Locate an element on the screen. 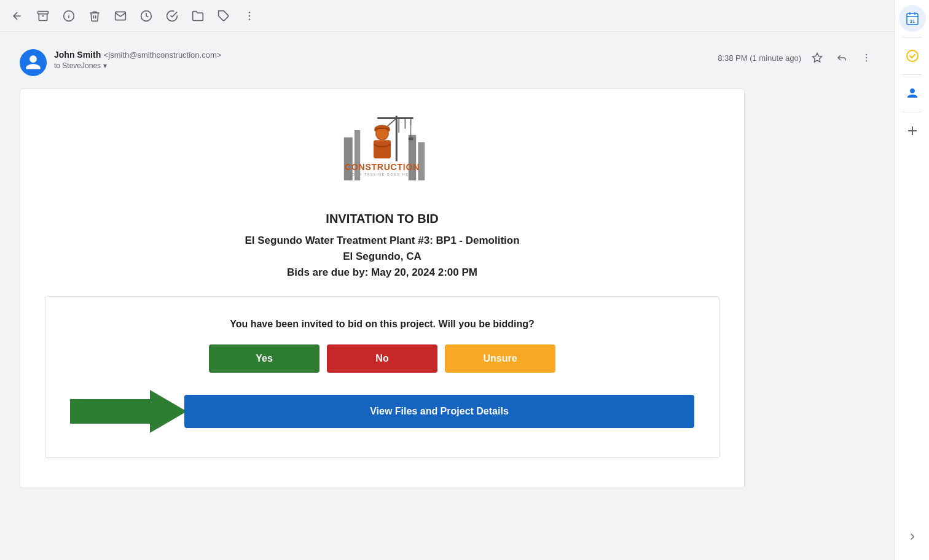 Image resolution: width=929 pixels, height=560 pixels. company-logo: CONSTRUCTION YOUR TAGLINE GOES HERE is located at coordinates (382, 152).